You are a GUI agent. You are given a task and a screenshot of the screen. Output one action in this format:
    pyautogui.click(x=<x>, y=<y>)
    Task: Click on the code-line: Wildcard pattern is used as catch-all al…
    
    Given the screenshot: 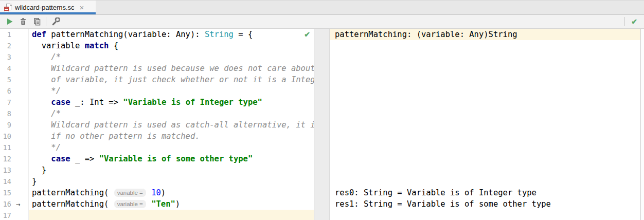 What is the action you would take?
    pyautogui.click(x=171, y=125)
    